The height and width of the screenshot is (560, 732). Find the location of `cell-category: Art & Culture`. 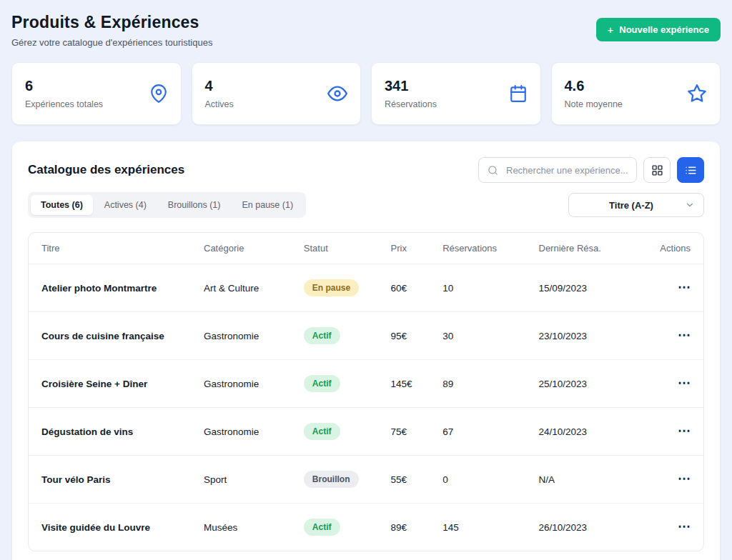

cell-category: Art & Culture is located at coordinates (254, 289).